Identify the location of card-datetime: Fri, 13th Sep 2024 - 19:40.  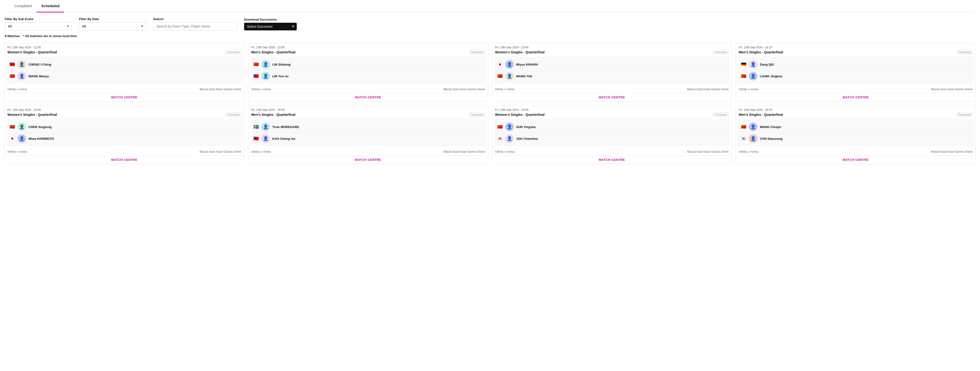
(612, 110).